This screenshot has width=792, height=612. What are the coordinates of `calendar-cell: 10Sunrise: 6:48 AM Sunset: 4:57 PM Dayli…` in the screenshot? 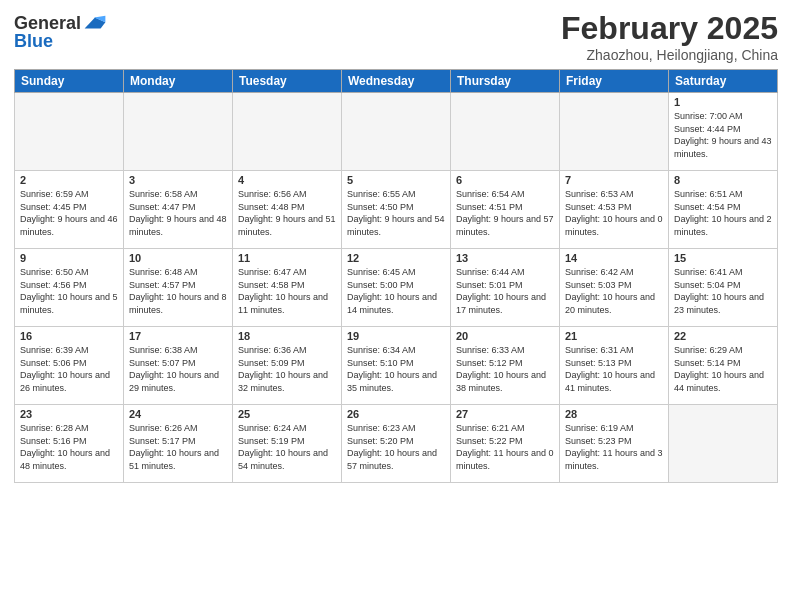 It's located at (178, 288).